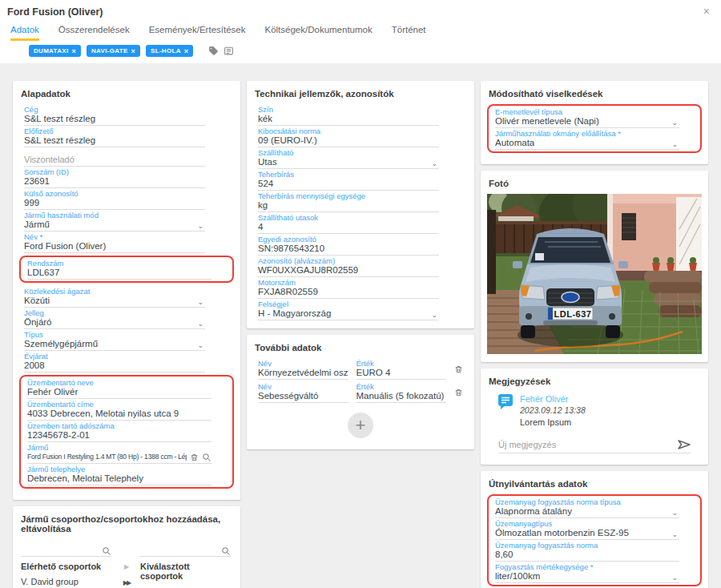 The height and width of the screenshot is (588, 721). Describe the element at coordinates (360, 52) in the screenshot. I see `tag-chip-row: DUMATAXI×NAVI-GATE×SL-HOLA×` at that location.